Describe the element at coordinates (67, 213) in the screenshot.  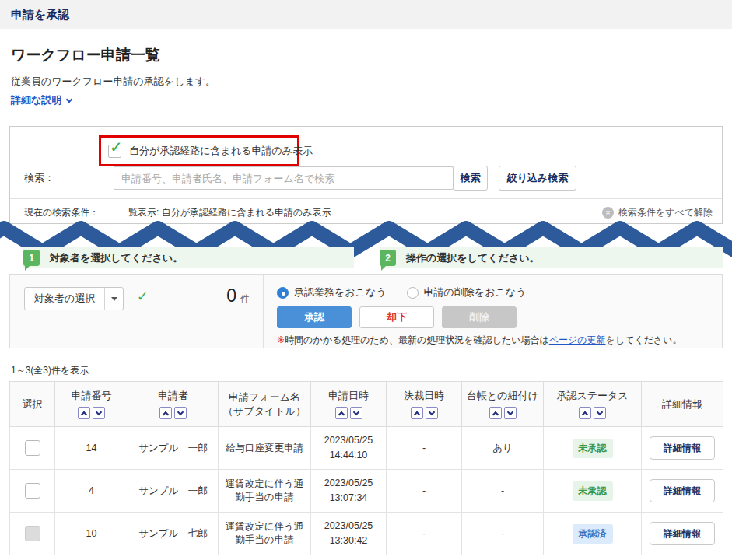
I see `current-conditions-label: 現在の検索条件：` at that location.